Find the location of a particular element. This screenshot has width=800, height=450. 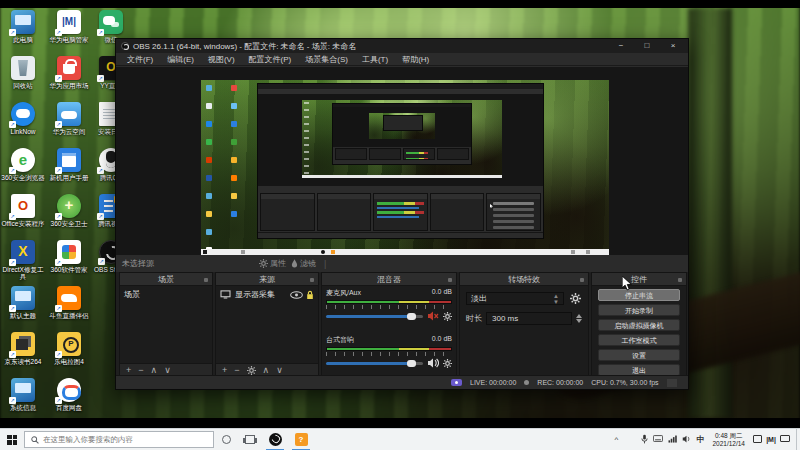

visibility-eye-icon is located at coordinates (296, 295).